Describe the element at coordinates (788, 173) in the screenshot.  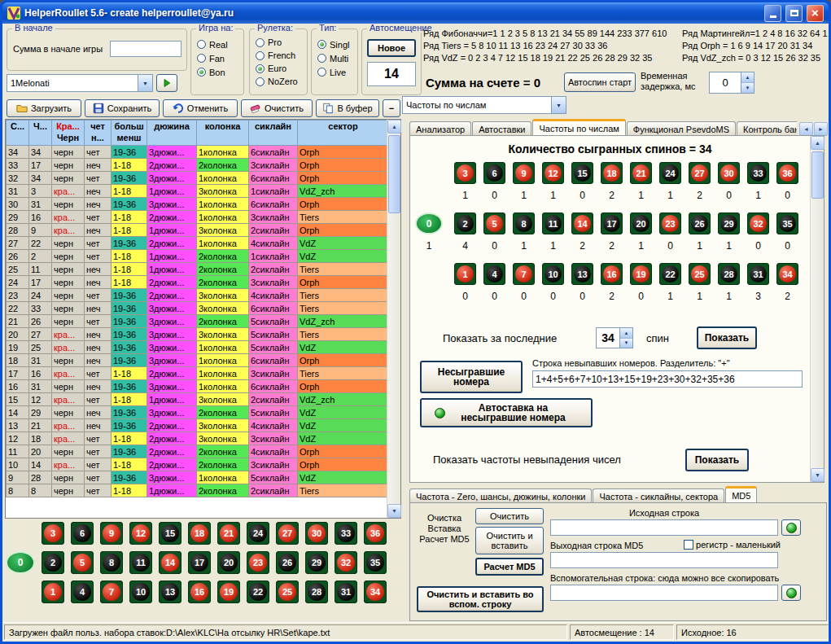
I see `number-36: 36` at that location.